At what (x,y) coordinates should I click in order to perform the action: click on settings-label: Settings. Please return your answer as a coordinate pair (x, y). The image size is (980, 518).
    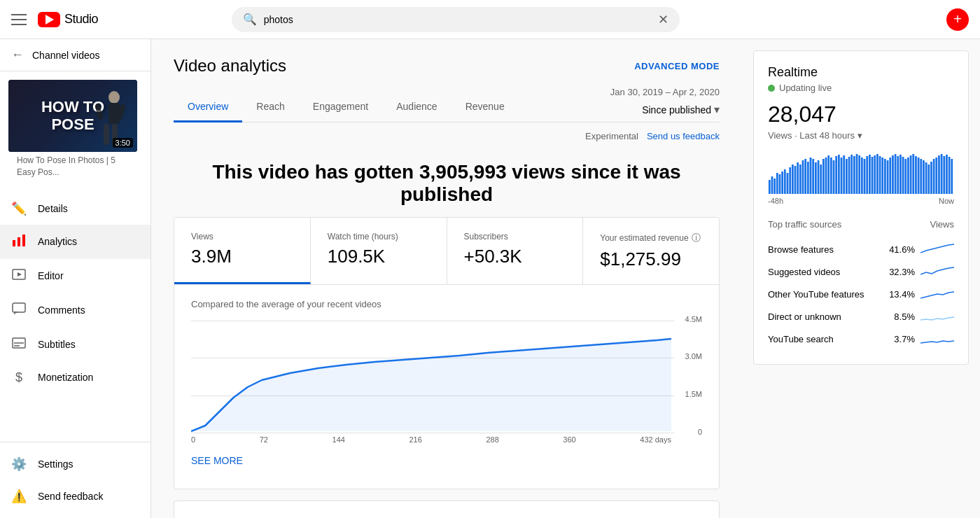
    Looking at the image, I should click on (56, 464).